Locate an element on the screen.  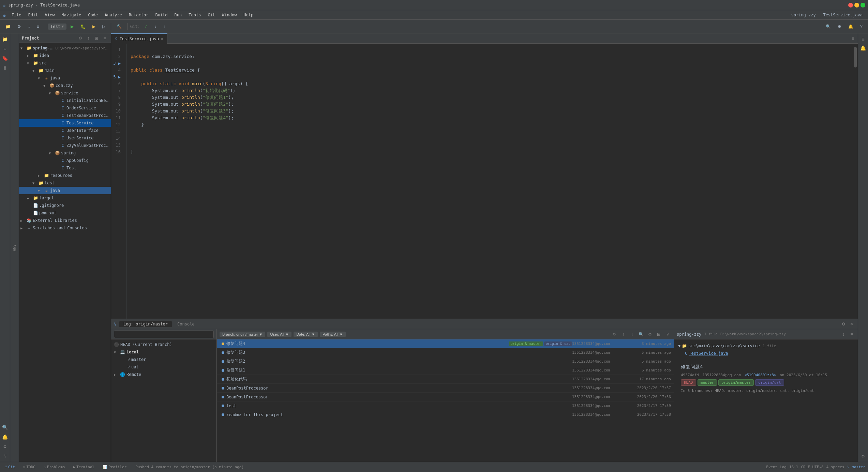
todo-btn: ☑ TODO is located at coordinates (29, 467).